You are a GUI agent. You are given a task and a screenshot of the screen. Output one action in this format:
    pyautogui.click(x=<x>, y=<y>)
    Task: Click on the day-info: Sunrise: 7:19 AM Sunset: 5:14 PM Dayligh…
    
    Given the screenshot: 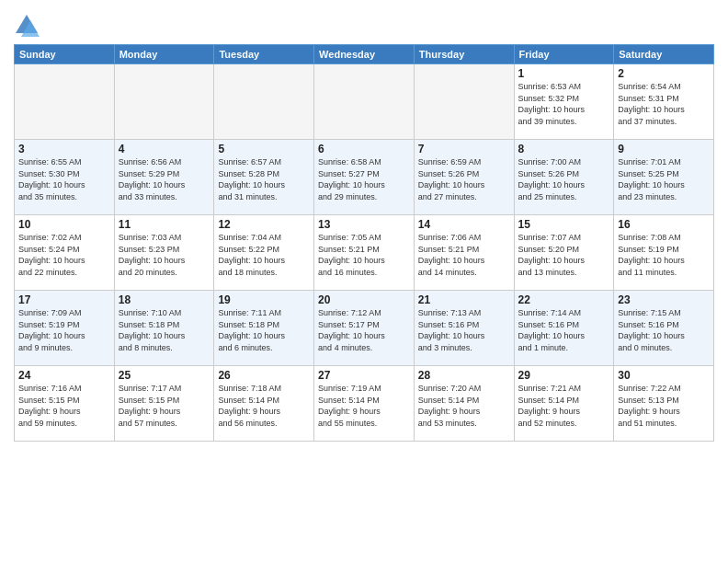 What is the action you would take?
    pyautogui.click(x=364, y=406)
    